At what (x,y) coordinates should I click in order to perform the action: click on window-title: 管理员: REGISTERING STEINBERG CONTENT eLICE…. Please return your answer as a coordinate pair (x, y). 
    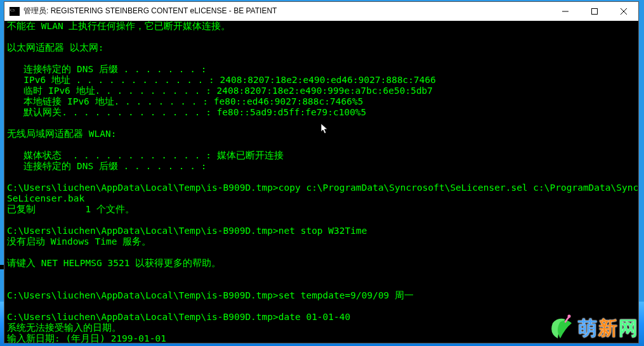
    Looking at the image, I should click on (287, 11).